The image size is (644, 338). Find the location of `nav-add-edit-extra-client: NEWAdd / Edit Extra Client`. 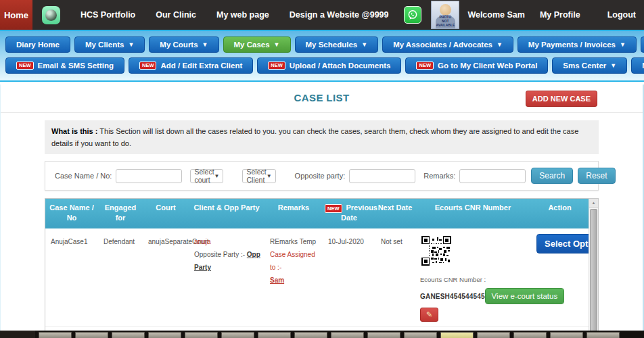

nav-add-edit-extra-client: NEWAdd / Edit Extra Client is located at coordinates (191, 66).